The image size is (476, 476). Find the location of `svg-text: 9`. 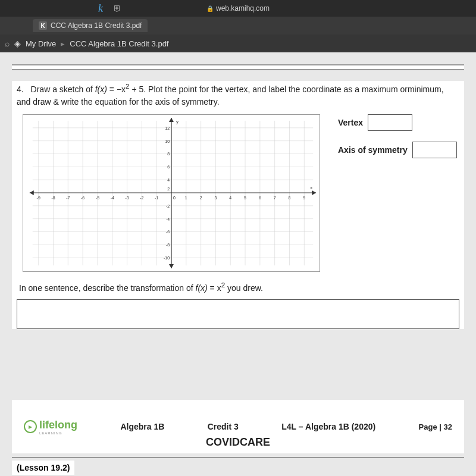

svg-text: 9 is located at coordinates (304, 198).